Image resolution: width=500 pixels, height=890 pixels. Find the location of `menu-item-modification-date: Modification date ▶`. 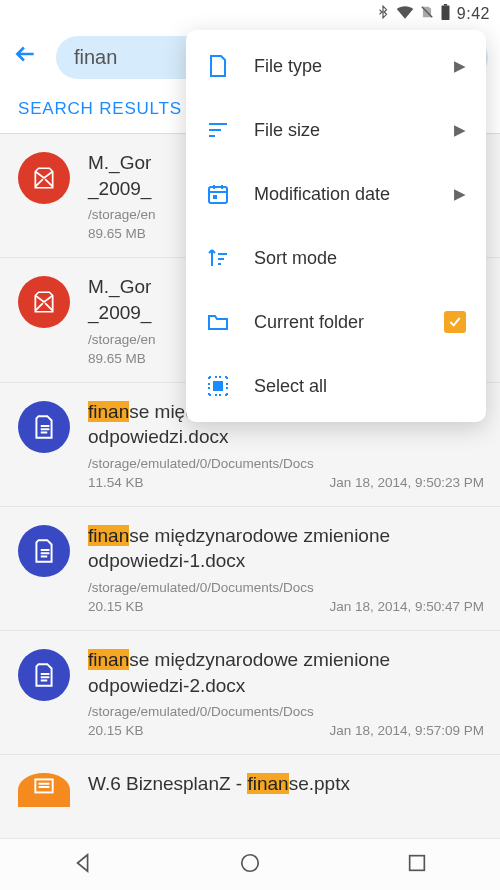

menu-item-modification-date: Modification date ▶ is located at coordinates (336, 194).